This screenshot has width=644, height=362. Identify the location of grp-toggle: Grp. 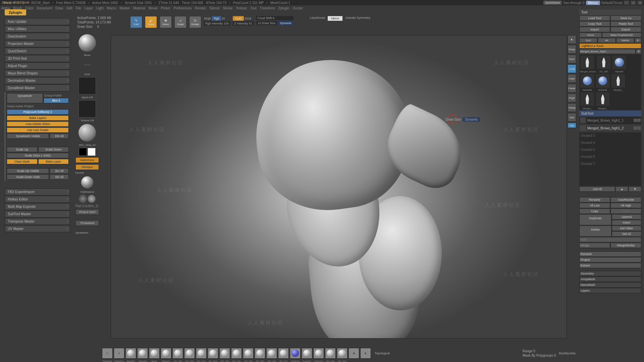
(572, 125).